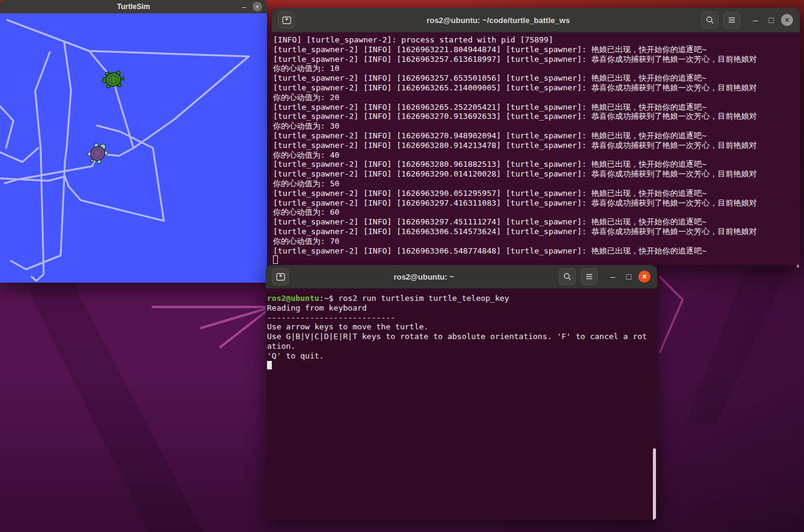 This screenshot has height=532, width=804. What do you see at coordinates (536, 241) in the screenshot?
I see `terminal-line: 你的心动值为: 70` at bounding box center [536, 241].